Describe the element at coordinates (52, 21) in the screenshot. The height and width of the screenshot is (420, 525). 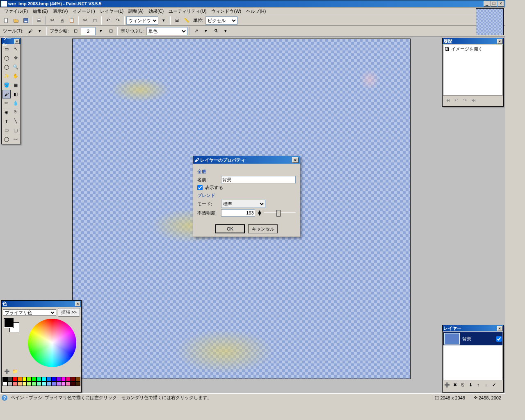
I see `cut-button: ✂` at that location.